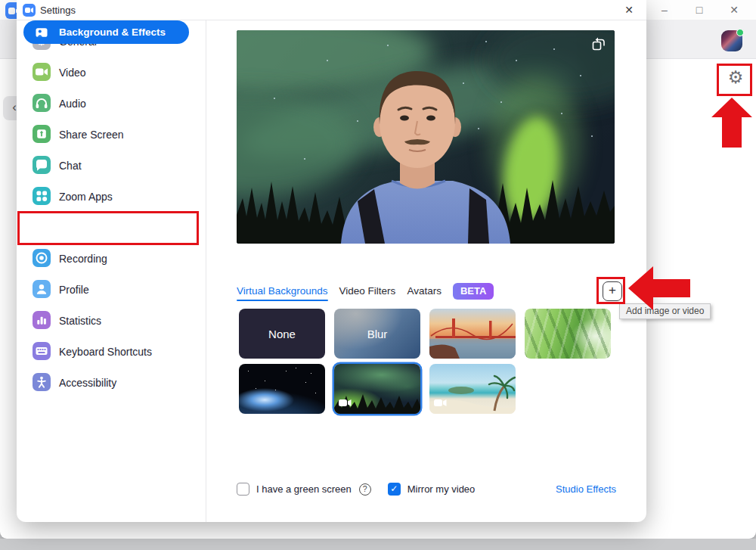  What do you see at coordinates (42, 351) in the screenshot?
I see `keyboard-icon` at bounding box center [42, 351].